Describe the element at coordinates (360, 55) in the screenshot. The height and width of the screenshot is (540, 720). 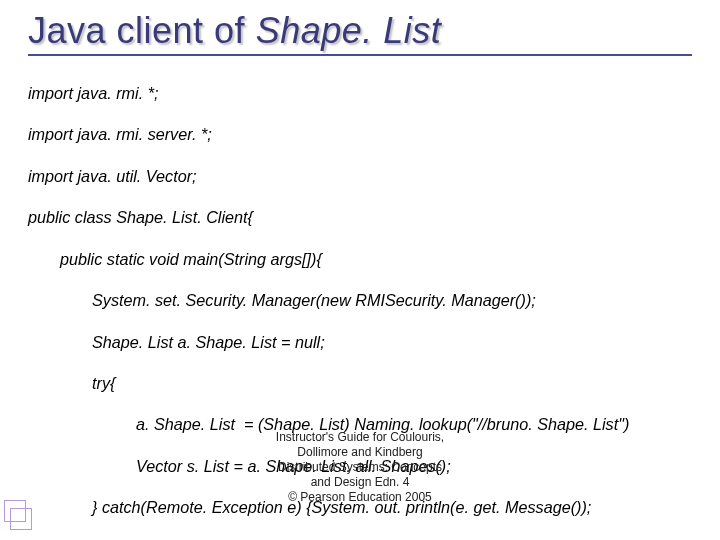
I see `title-rule` at that location.